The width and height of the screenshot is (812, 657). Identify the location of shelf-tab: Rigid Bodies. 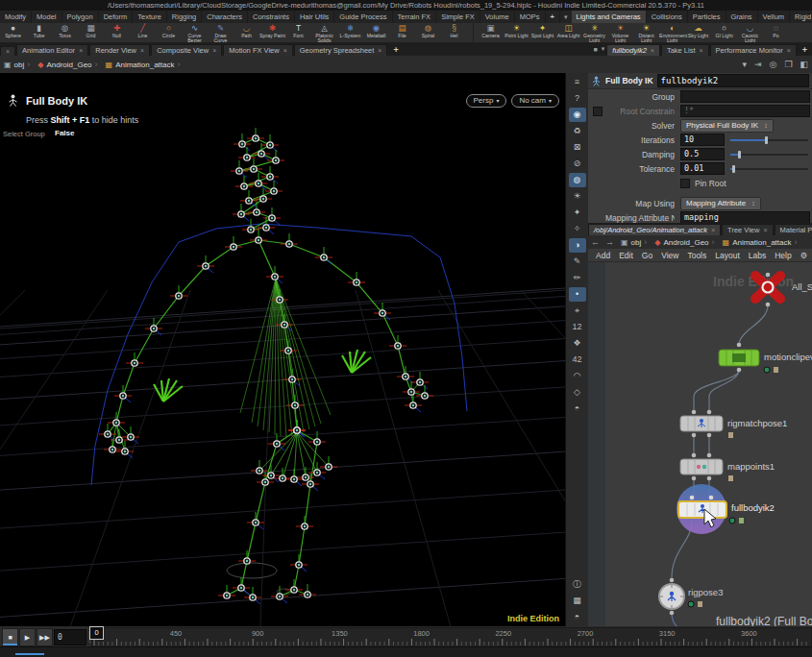
(801, 17).